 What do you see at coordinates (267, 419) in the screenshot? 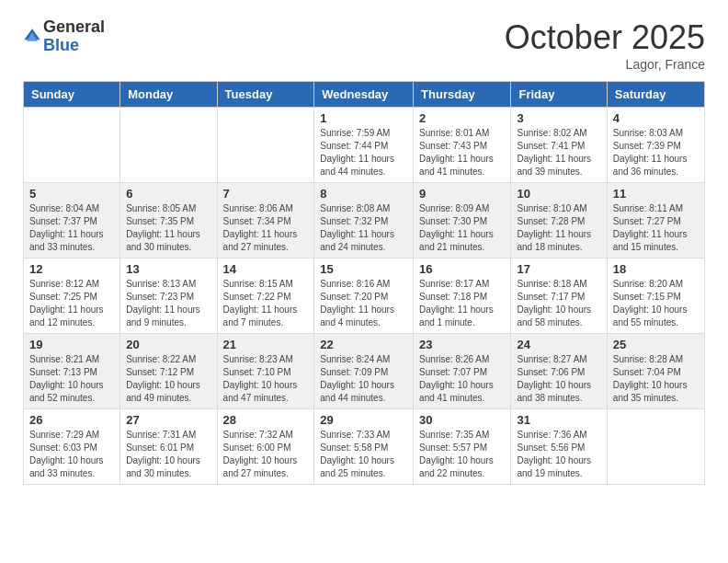
I see `day-number: 28` at bounding box center [267, 419].